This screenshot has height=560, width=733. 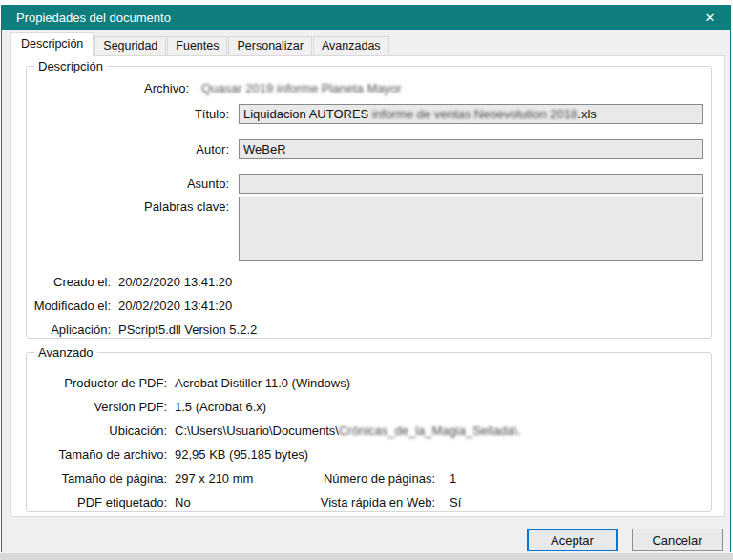 I want to click on version-pdf-label: Versión PDF:, so click(x=97, y=406).